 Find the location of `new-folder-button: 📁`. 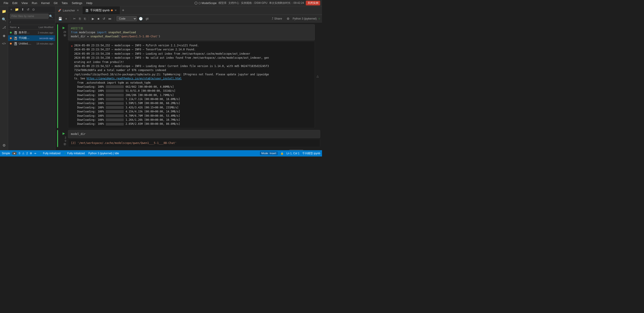

new-folder-button: 📁 is located at coordinates (17, 9).